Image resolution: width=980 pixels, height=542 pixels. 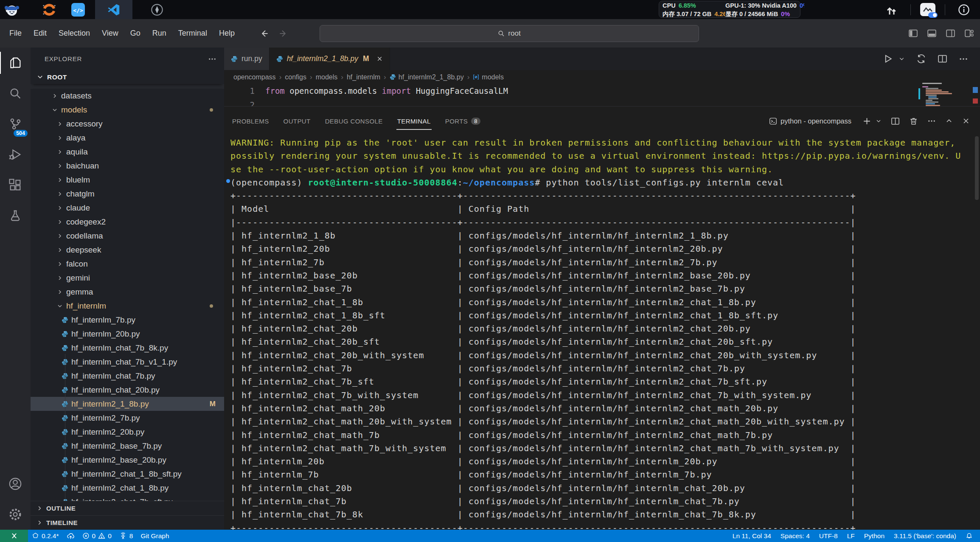 I want to click on customize-layout-icon, so click(x=969, y=33).